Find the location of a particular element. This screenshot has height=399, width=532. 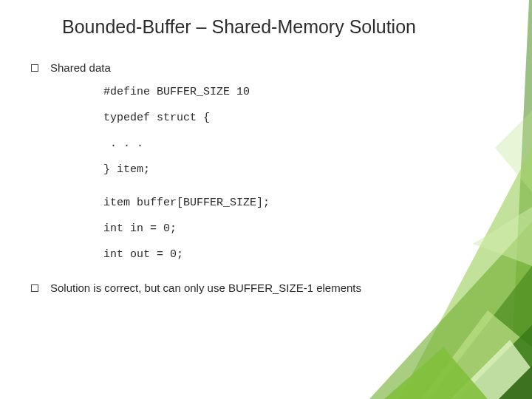

bullet-text: Solution is correct, but can only use BU… is located at coordinates (205, 288).